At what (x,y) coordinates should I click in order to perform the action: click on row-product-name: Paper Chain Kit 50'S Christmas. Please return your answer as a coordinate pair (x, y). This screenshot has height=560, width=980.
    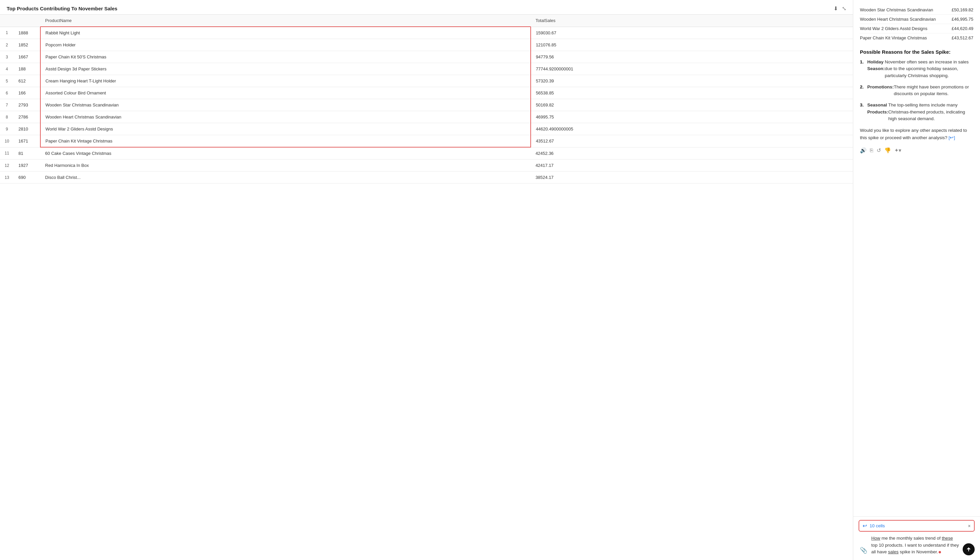
    Looking at the image, I should click on (286, 57).